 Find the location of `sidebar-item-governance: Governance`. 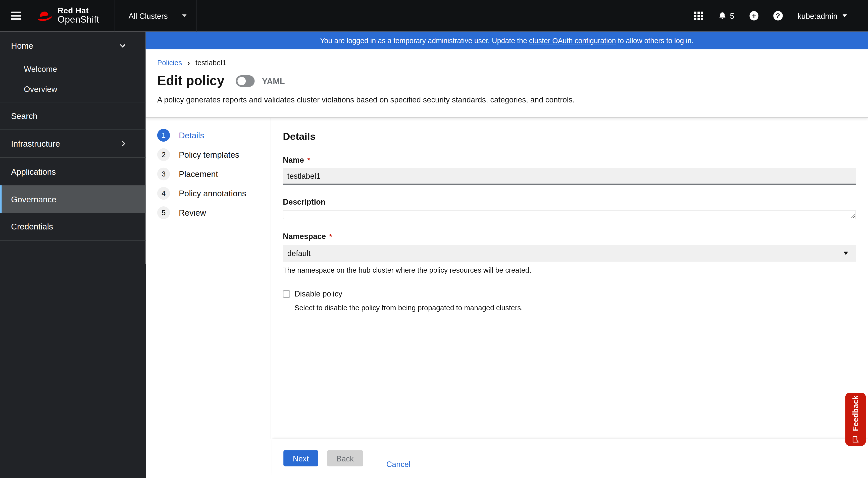

sidebar-item-governance: Governance is located at coordinates (73, 199).